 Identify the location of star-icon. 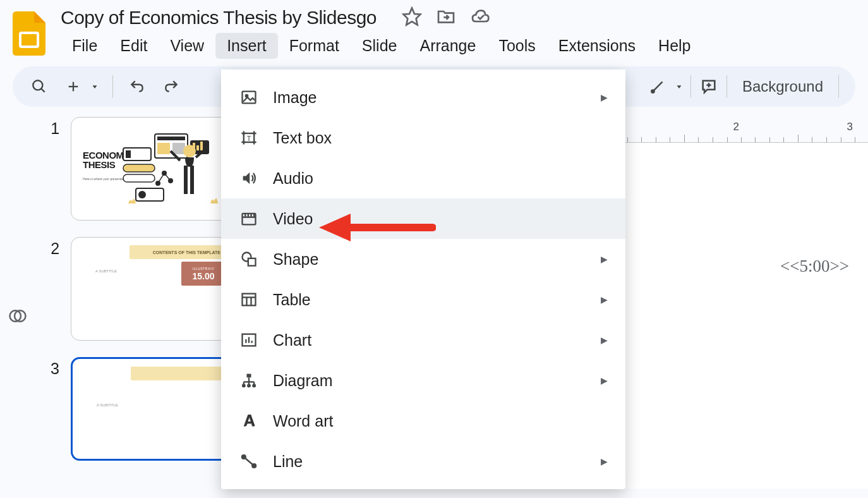
(412, 18).